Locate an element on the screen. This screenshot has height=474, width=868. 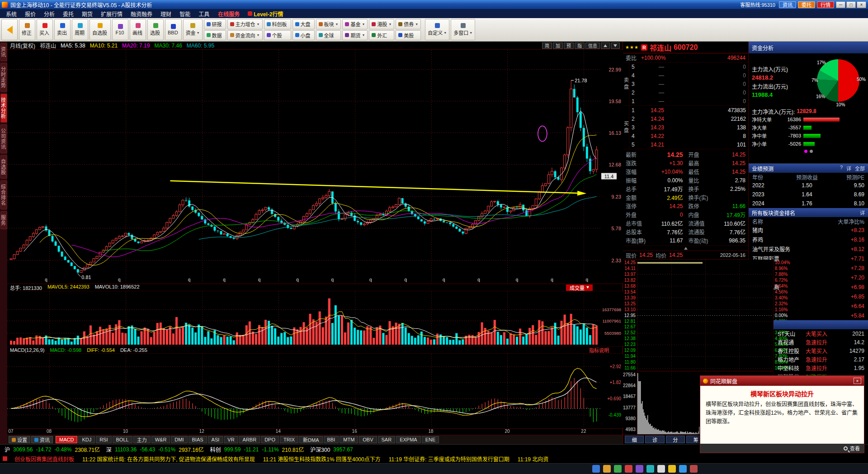
sidebar-tab: 自选股 is located at coordinates (4, 167).